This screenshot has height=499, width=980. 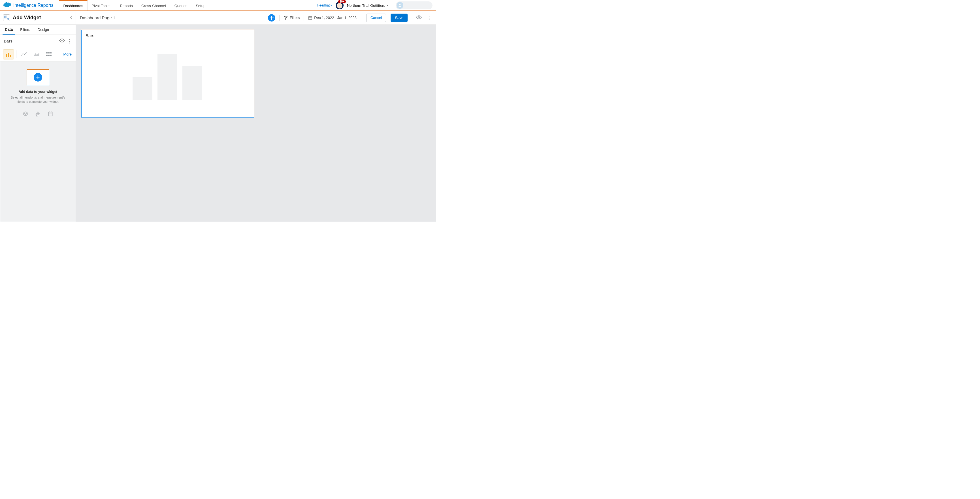 I want to click on panel-title: Add Widget, so click(x=40, y=17).